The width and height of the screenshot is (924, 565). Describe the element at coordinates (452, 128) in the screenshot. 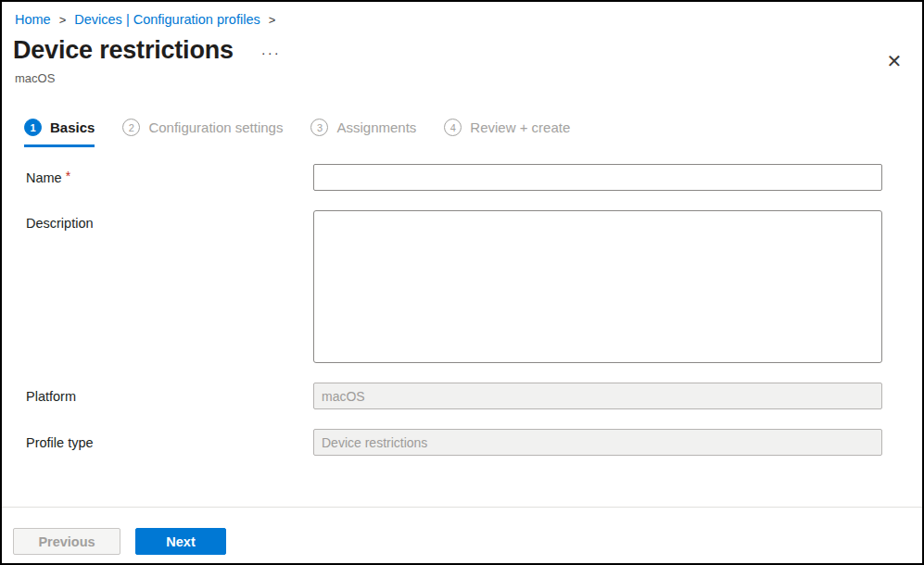

I see `step-number-badge: 4` at that location.